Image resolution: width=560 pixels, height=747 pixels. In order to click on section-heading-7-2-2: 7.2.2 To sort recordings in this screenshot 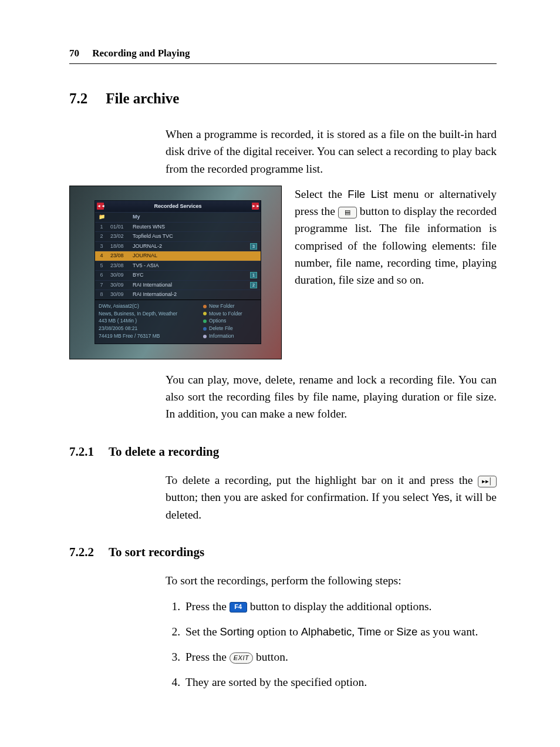, I will do `click(283, 553)`.